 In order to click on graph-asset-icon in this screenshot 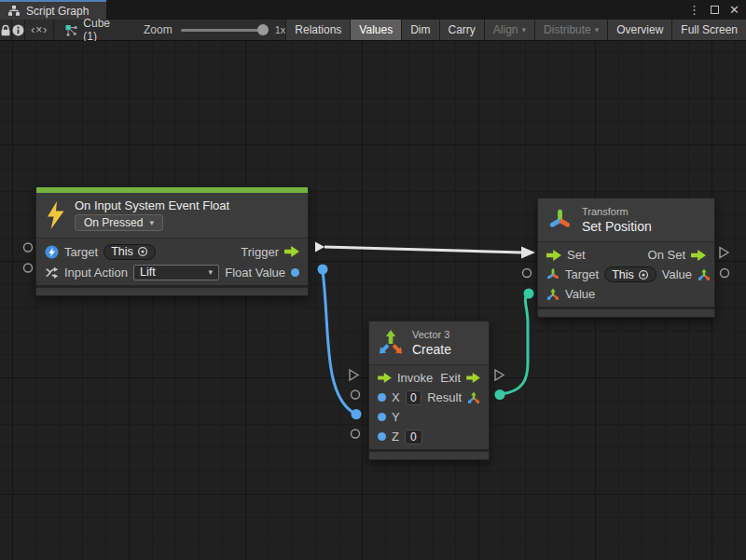, I will do `click(71, 30)`.